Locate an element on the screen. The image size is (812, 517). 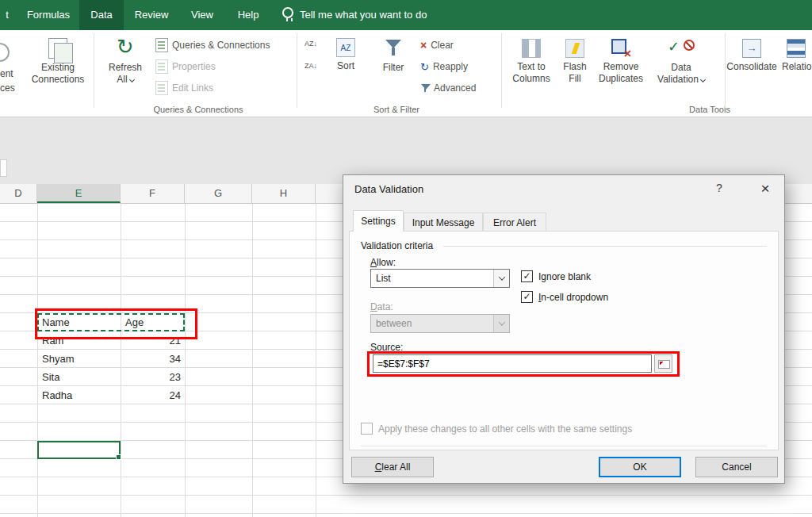
column-header-G: G is located at coordinates (219, 193).